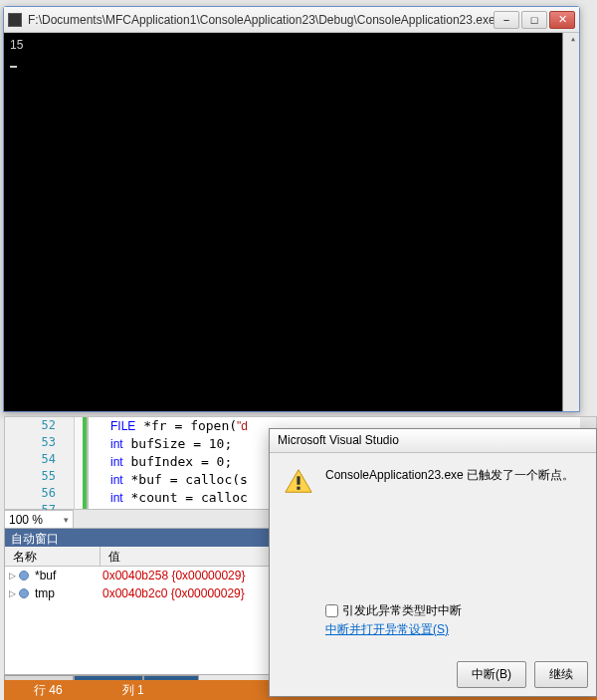 The width and height of the screenshot is (597, 700). Describe the element at coordinates (14, 67) in the screenshot. I see `cursor` at that location.